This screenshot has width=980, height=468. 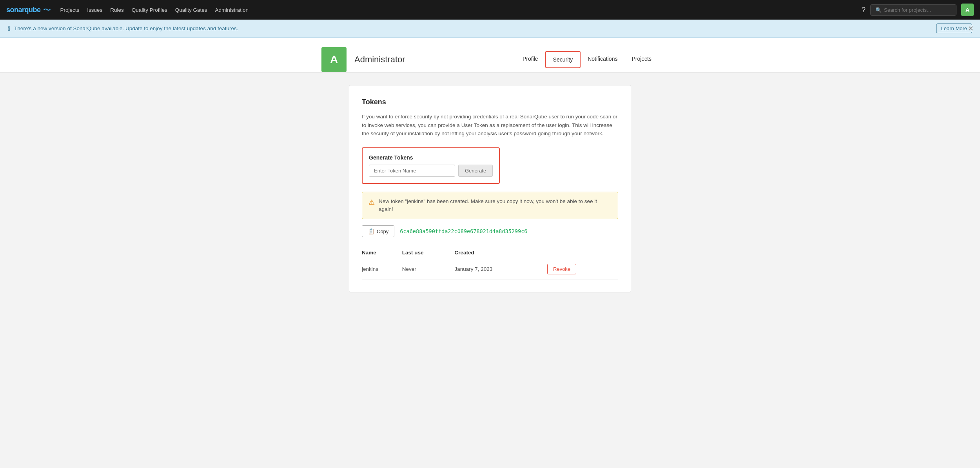 What do you see at coordinates (490, 10) in the screenshot?
I see `top-navigation: sonarqube 〜 Projects Issues Rules Qualit…` at bounding box center [490, 10].